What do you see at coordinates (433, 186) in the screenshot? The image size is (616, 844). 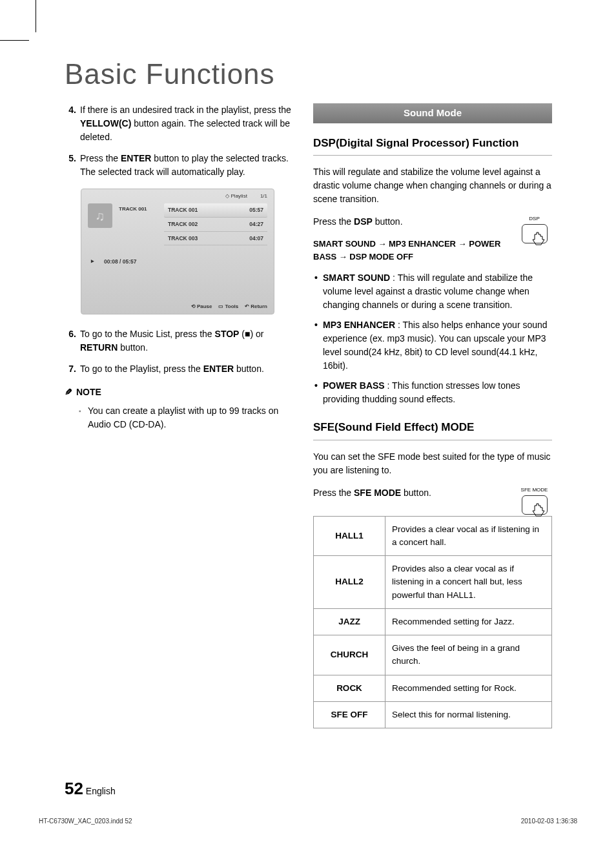 I see `dsp-intro: This will regulate and stabilize the vol…` at bounding box center [433, 186].